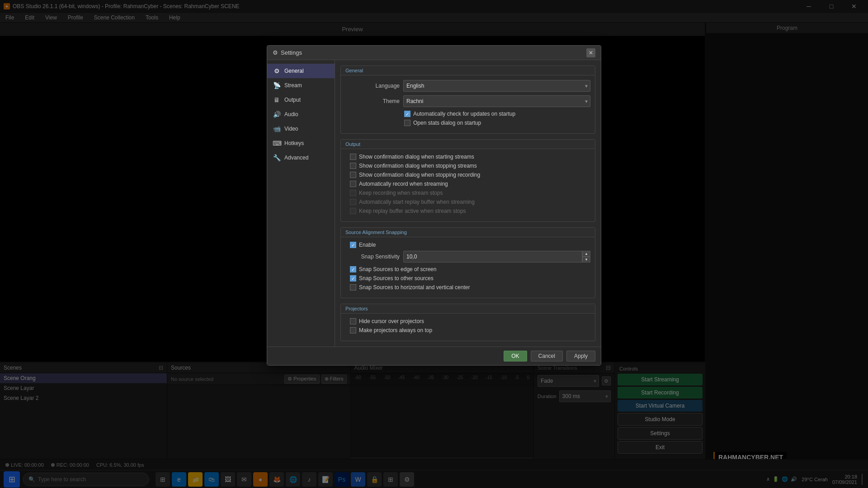 The width and height of the screenshot is (868, 488). Describe the element at coordinates (468, 263) in the screenshot. I see `snapping-section: Source Alignment Snapping ✓ Enable Snap …` at that location.